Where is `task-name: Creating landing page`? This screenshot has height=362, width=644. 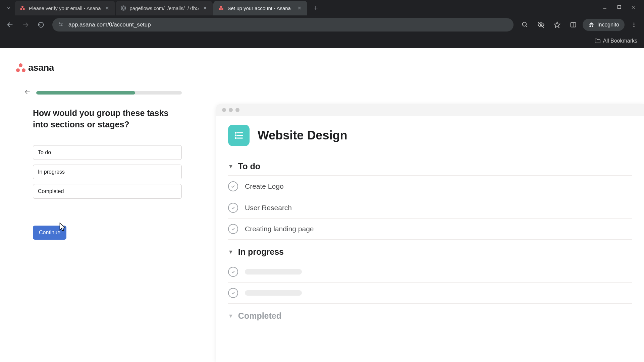
task-name: Creating landing page is located at coordinates (279, 229).